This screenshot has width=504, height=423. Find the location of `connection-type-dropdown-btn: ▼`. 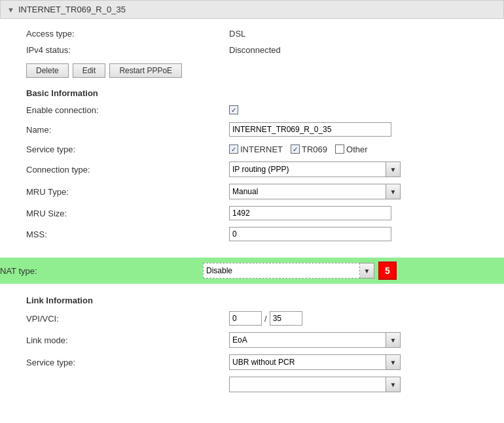

connection-type-dropdown-btn: ▼ is located at coordinates (393, 169).